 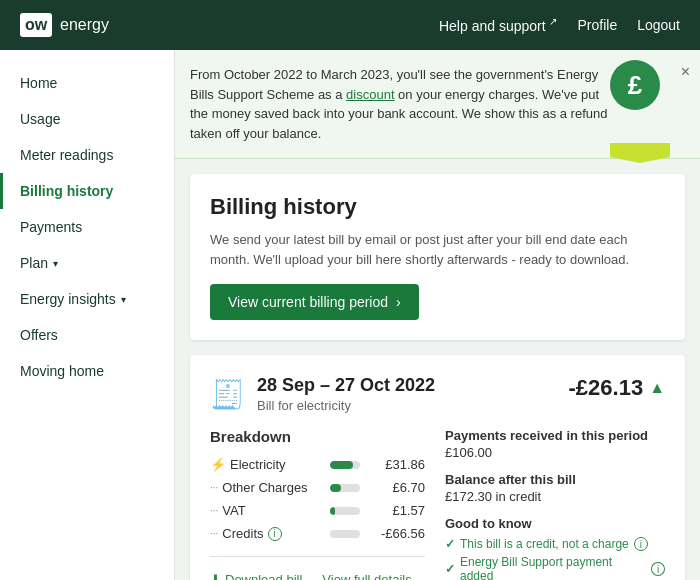 What do you see at coordinates (87, 119) in the screenshot?
I see `sidebar-item-usage: Usage` at bounding box center [87, 119].